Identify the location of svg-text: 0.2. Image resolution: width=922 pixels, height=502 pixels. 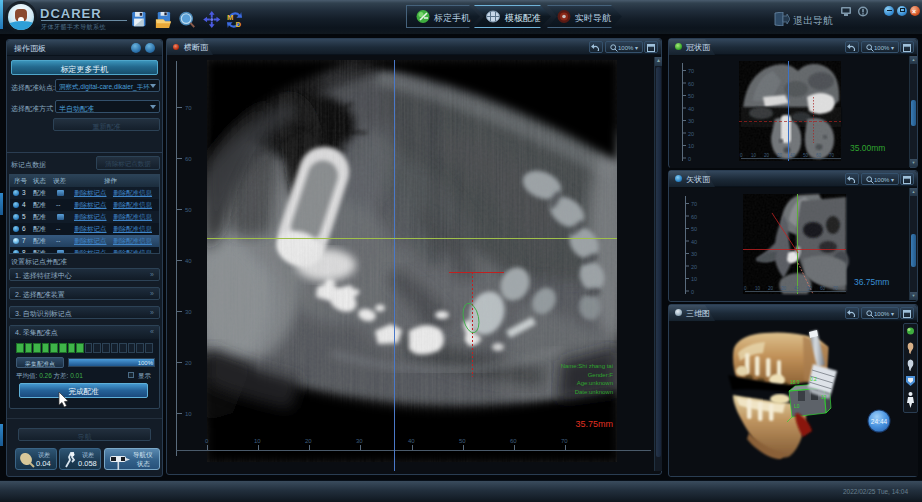
(814, 380).